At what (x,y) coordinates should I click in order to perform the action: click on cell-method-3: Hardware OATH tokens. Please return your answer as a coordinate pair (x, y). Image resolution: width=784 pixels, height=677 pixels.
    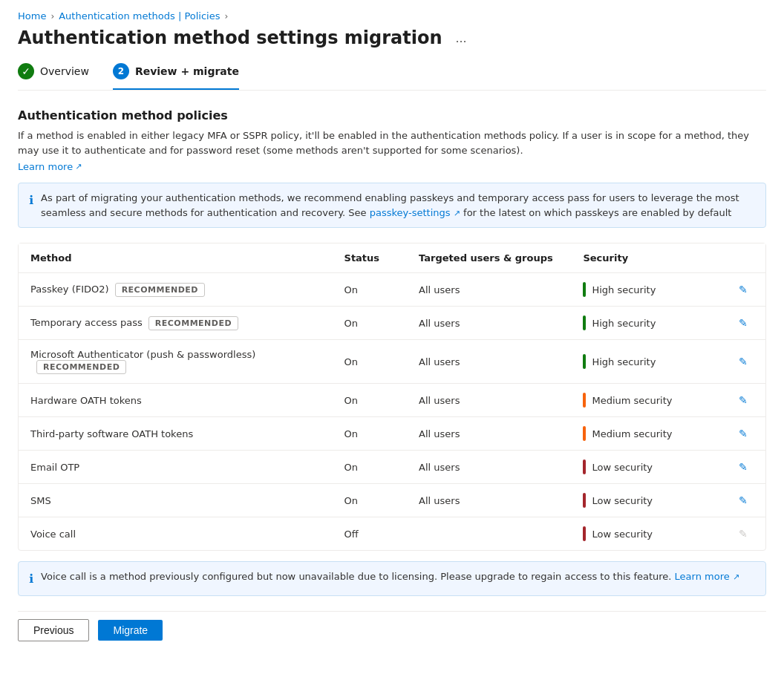
    Looking at the image, I should click on (175, 401).